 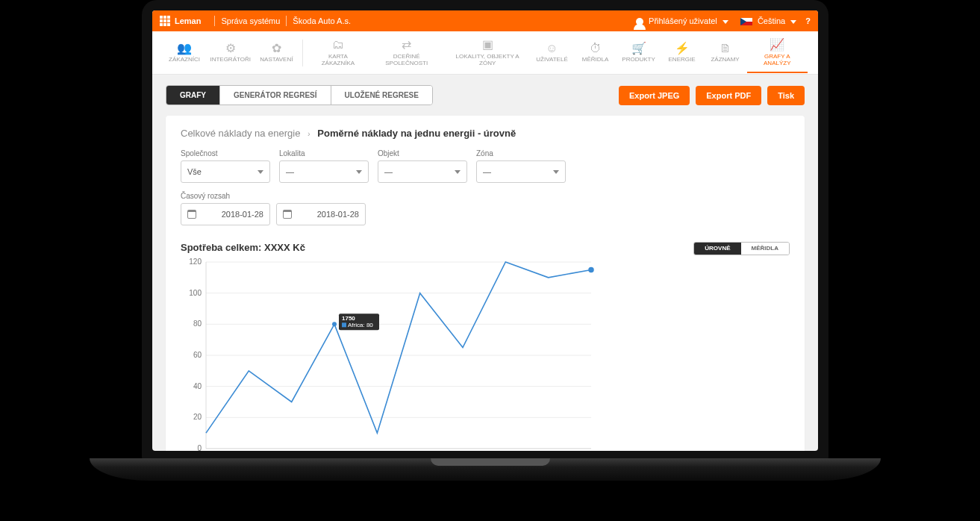 I want to click on locality-label: Lokalita, so click(x=324, y=154).